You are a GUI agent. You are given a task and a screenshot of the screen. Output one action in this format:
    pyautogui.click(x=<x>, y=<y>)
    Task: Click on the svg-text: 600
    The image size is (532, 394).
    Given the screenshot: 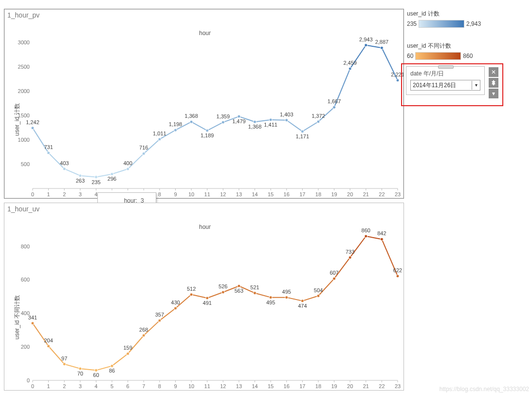 What is the action you would take?
    pyautogui.click(x=25, y=280)
    